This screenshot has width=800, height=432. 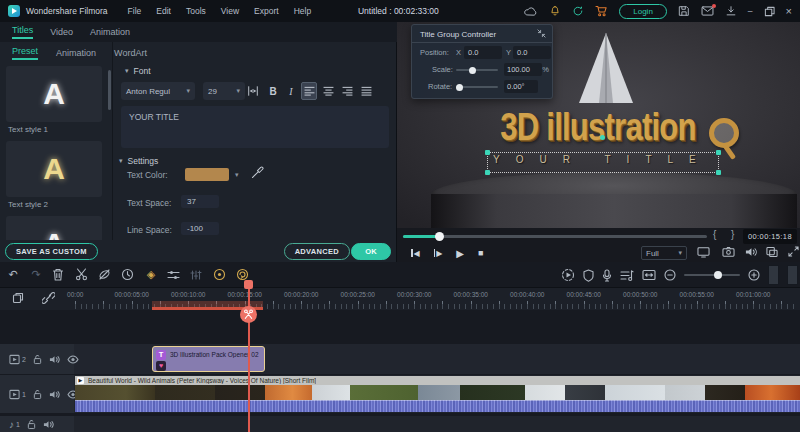 I want to click on scale-slider, so click(x=477, y=70).